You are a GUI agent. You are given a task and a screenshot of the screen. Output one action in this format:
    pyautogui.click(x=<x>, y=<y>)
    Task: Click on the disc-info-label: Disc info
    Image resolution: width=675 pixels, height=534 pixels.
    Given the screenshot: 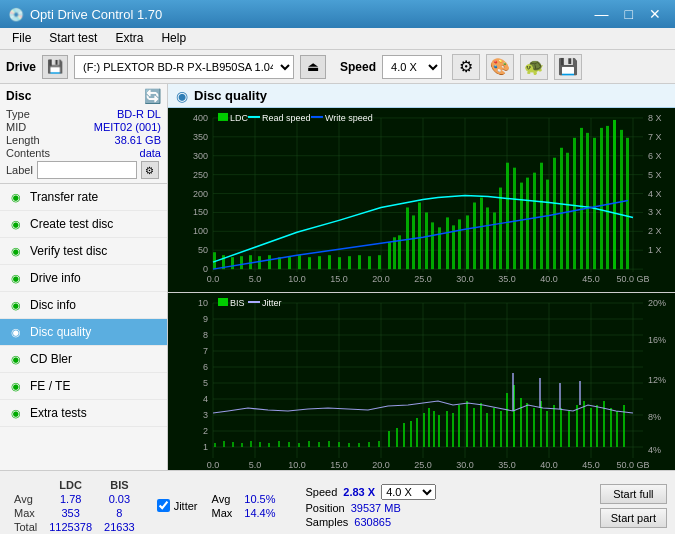 What is the action you would take?
    pyautogui.click(x=53, y=305)
    